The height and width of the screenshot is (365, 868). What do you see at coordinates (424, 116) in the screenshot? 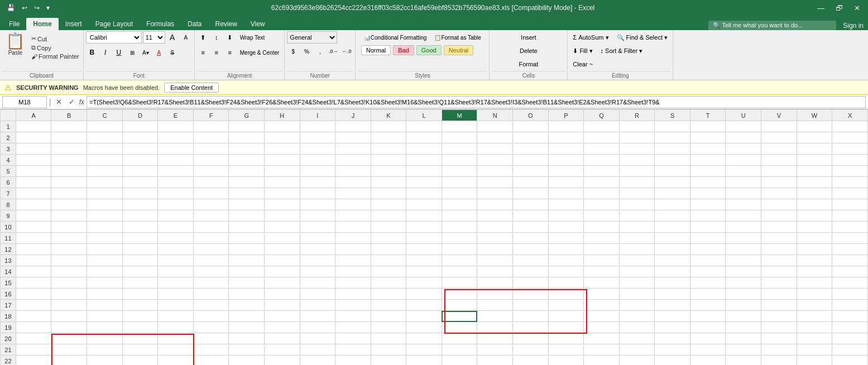
I see `col-header-l: L` at bounding box center [424, 116].